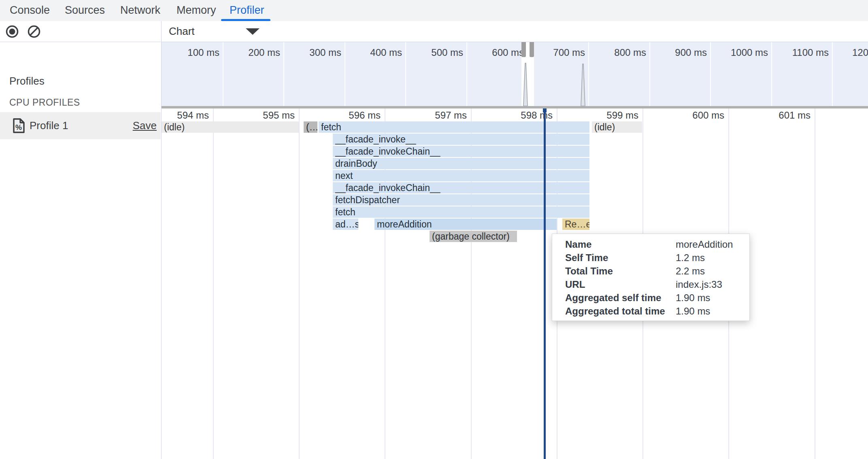  Describe the element at coordinates (778, 115) in the screenshot. I see `ruler-tick-label: 601 ms` at that location.